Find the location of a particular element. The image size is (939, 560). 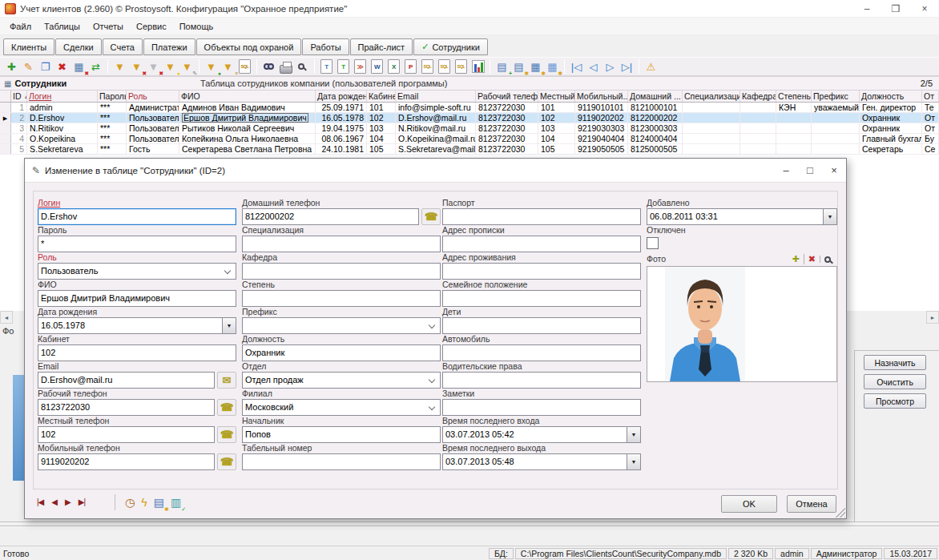

department-combo: Отдел продаж is located at coordinates (341, 380).